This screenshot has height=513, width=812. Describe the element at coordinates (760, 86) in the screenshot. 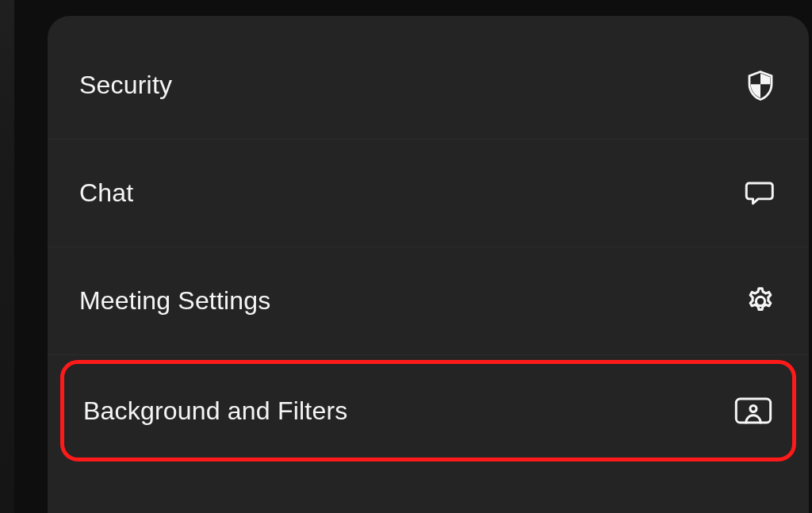

I see `shield-icon` at that location.